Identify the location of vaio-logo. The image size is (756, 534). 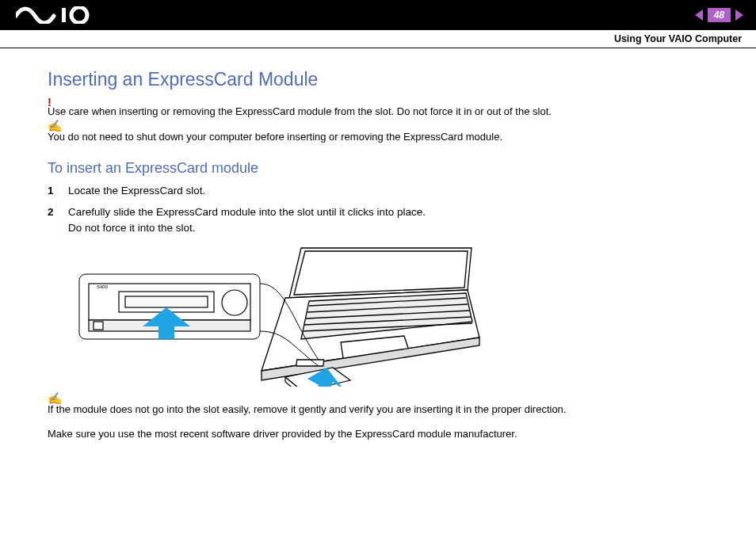
(60, 15).